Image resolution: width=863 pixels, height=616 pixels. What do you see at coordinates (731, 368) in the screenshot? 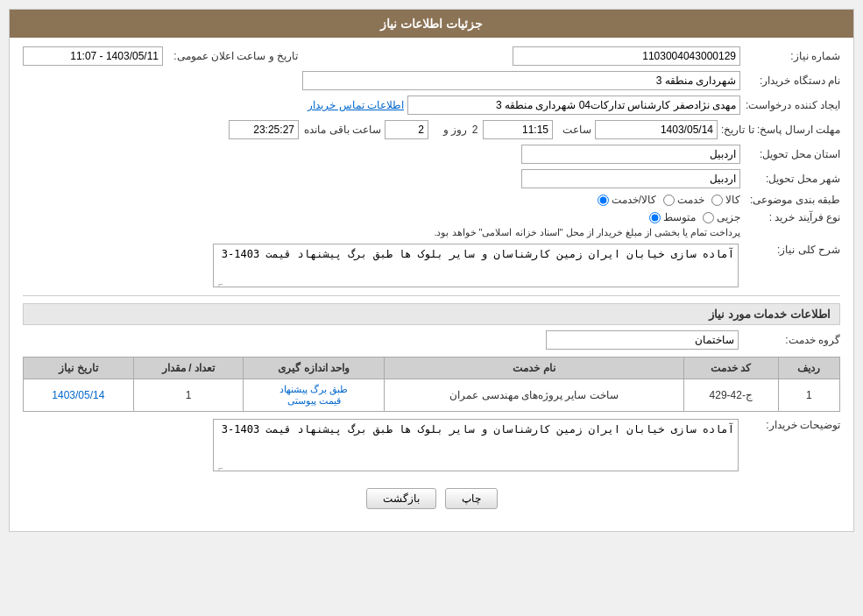
I see `col-code: کد خدمت` at bounding box center [731, 368].